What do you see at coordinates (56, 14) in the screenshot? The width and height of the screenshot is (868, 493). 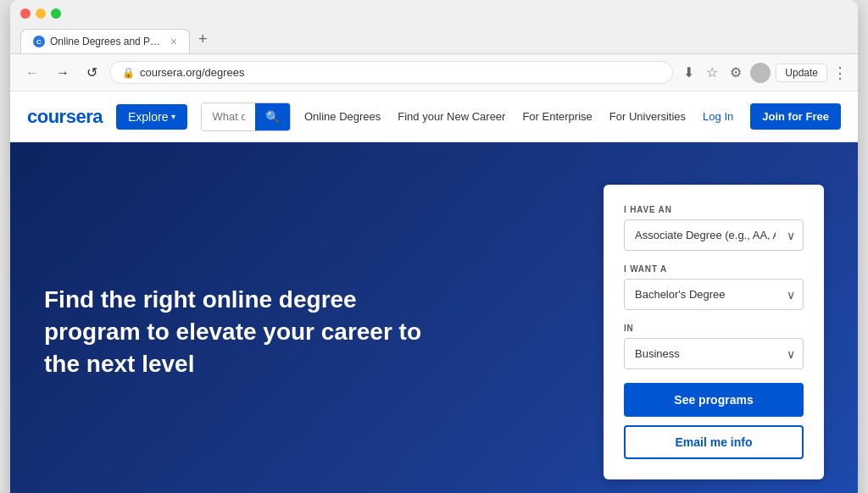 I see `maximize-window-dot` at bounding box center [56, 14].